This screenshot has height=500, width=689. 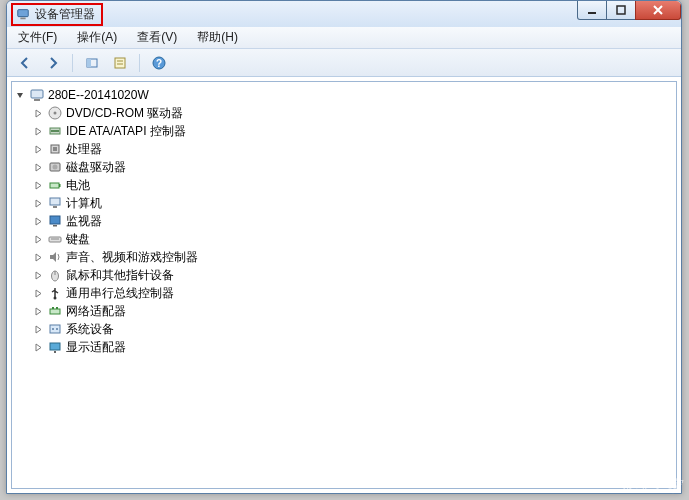 I want to click on tree-node: 网络适配器, so click(x=353, y=311).